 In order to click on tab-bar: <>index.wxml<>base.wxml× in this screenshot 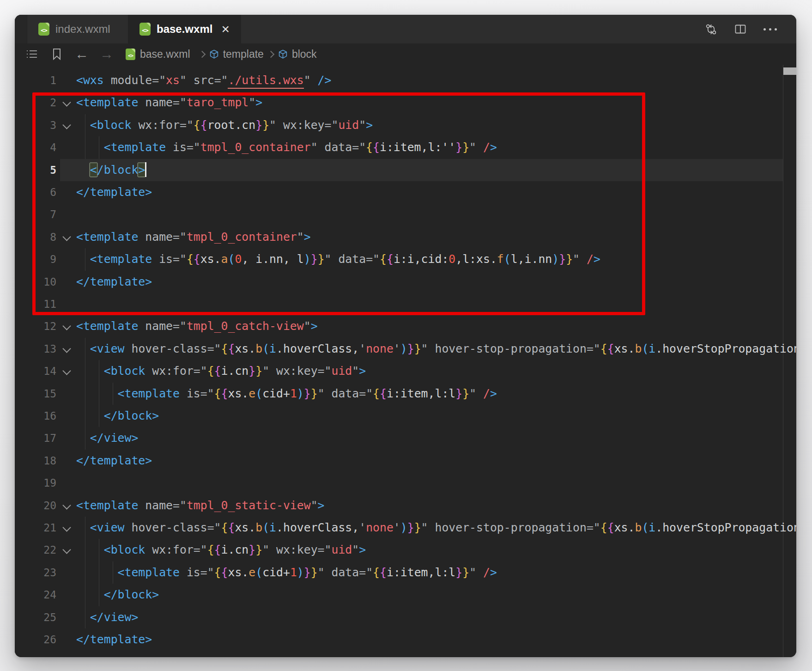, I will do `click(406, 29)`.